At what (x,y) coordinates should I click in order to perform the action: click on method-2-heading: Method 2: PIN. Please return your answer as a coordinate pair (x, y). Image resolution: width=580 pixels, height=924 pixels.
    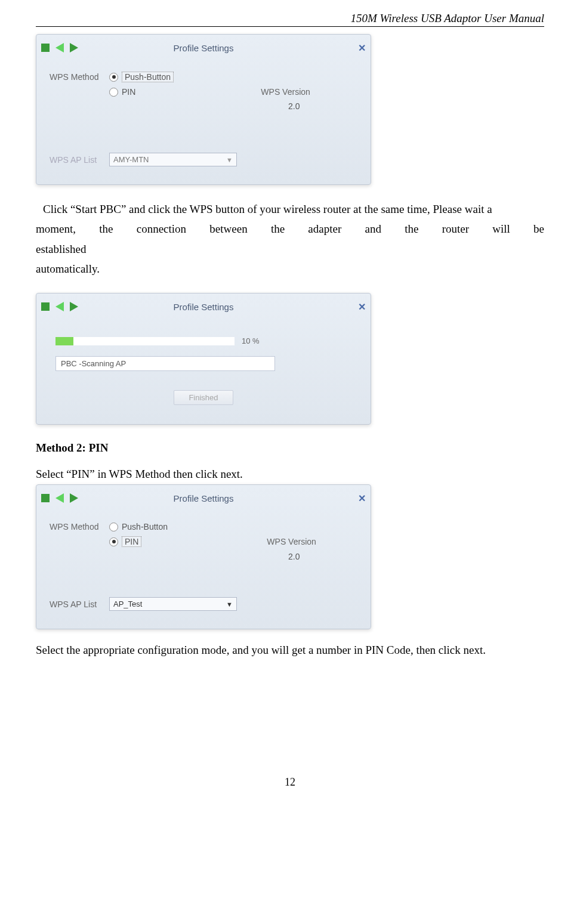
    Looking at the image, I should click on (290, 448).